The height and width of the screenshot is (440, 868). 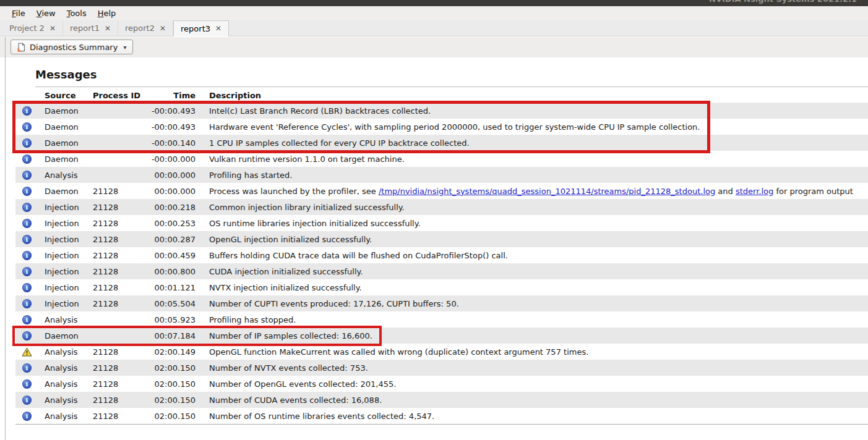 I want to click on tab-label: Project 2, so click(x=27, y=28).